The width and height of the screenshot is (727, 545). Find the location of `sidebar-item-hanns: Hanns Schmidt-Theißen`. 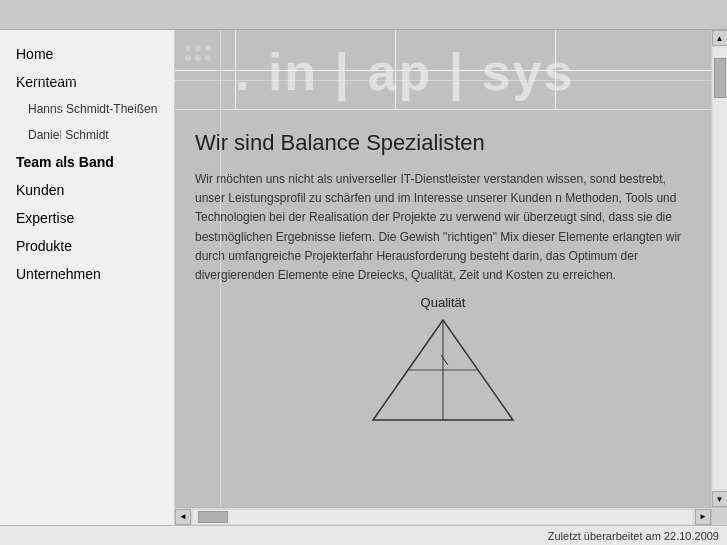

sidebar-item-hanns: Hanns Schmidt-Theißen is located at coordinates (87, 109).